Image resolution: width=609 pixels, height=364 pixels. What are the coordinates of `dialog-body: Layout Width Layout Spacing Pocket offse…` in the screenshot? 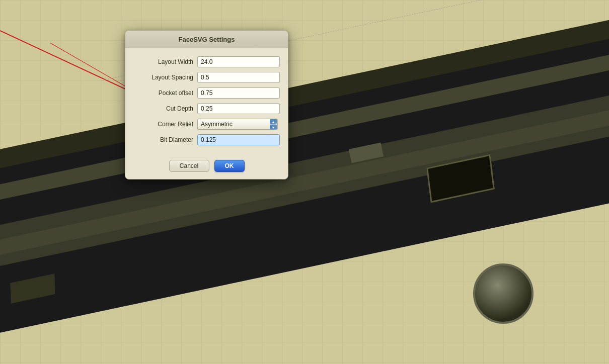 It's located at (206, 102).